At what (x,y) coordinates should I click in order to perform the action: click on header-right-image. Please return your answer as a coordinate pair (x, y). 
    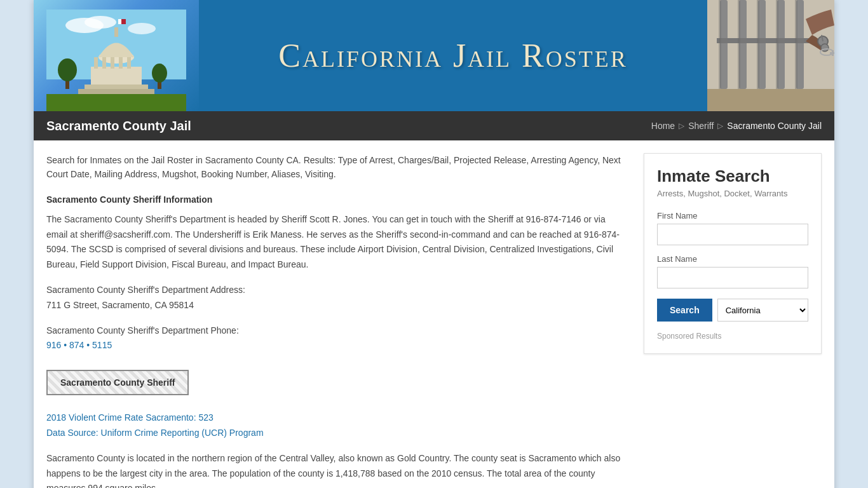
    Looking at the image, I should click on (771, 56).